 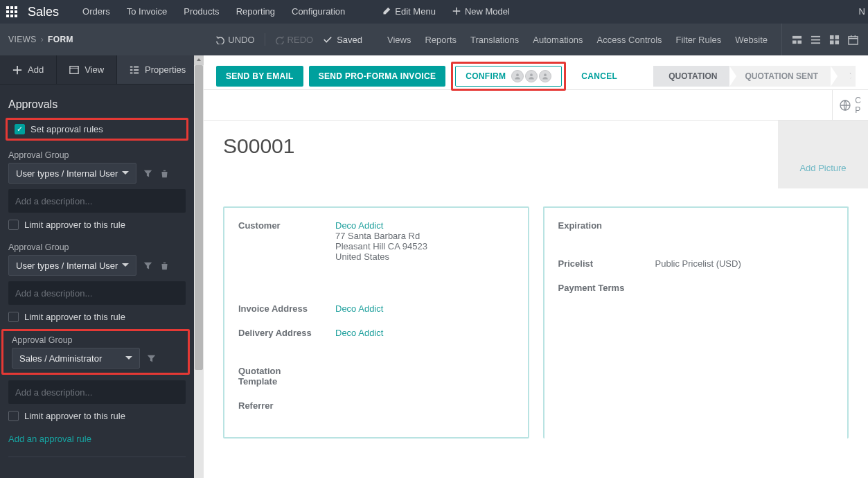 I want to click on invoice-address-link: Deco Addict, so click(x=359, y=309).